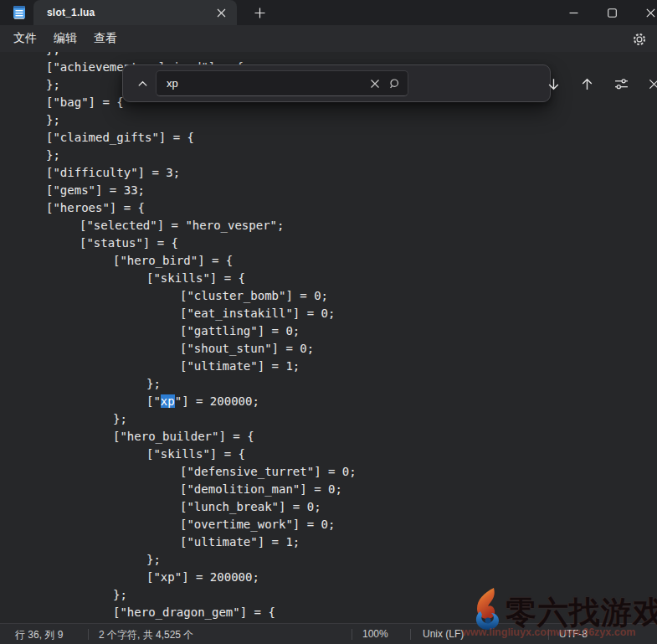 This screenshot has height=644, width=657. What do you see at coordinates (648, 84) in the screenshot?
I see `find-close-icon` at bounding box center [648, 84].